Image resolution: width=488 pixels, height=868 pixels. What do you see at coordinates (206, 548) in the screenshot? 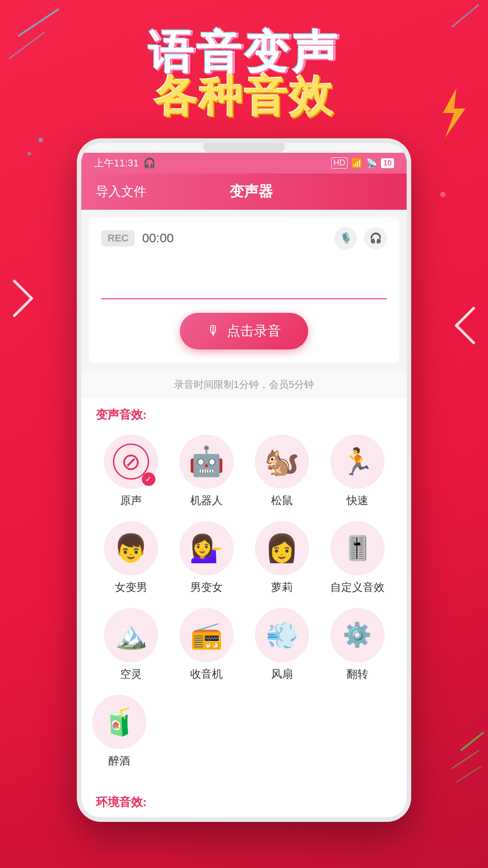
I see `effect-circle-male2female: 💁‍♀️` at bounding box center [206, 548].